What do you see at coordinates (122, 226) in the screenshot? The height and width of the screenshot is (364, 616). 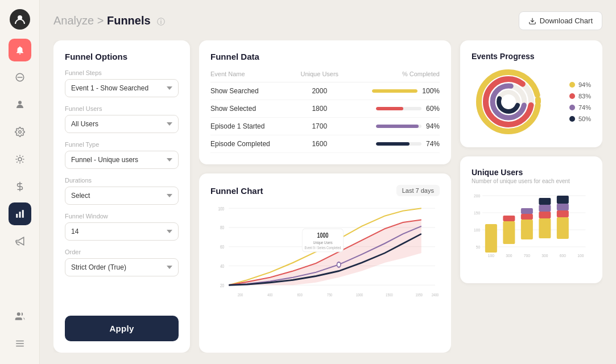 I see `funnel-window-group: Funnel Window 14` at bounding box center [122, 226].